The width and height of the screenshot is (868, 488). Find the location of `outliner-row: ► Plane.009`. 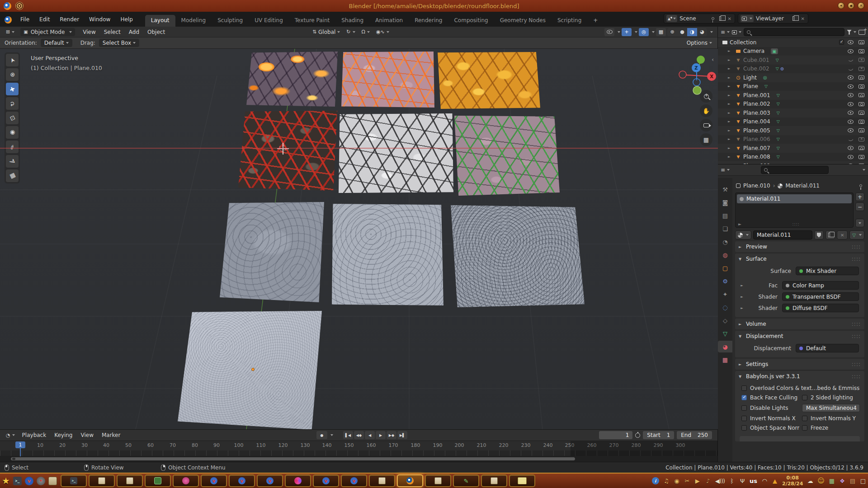

outliner-row: ► Plane.009 is located at coordinates (793, 163).